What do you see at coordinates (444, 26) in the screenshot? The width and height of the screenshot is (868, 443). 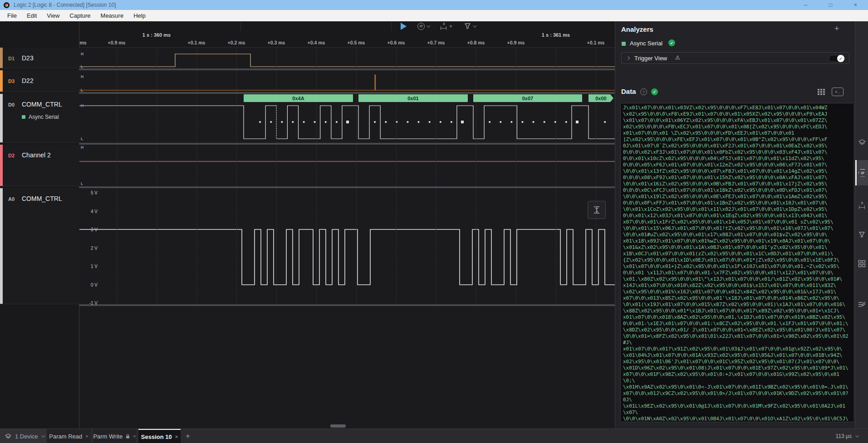 I see `measurement-icon: 3` at bounding box center [444, 26].